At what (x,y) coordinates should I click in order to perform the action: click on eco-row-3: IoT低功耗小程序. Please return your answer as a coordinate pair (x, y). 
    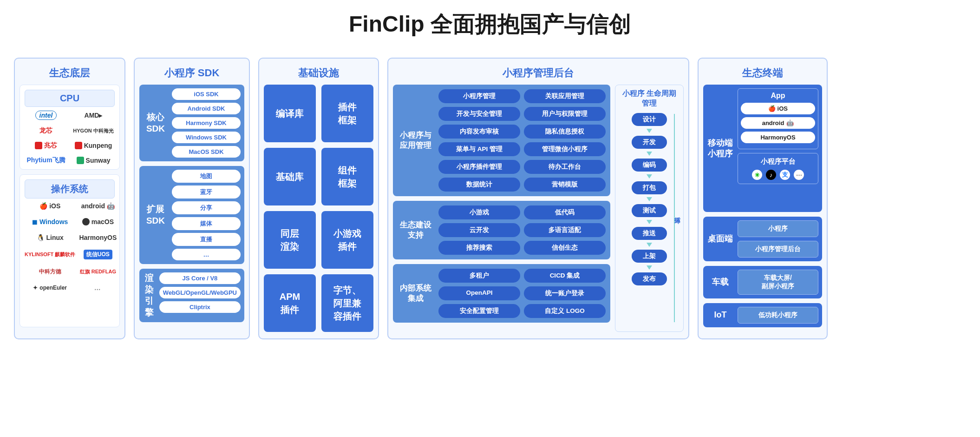
    Looking at the image, I should click on (763, 315).